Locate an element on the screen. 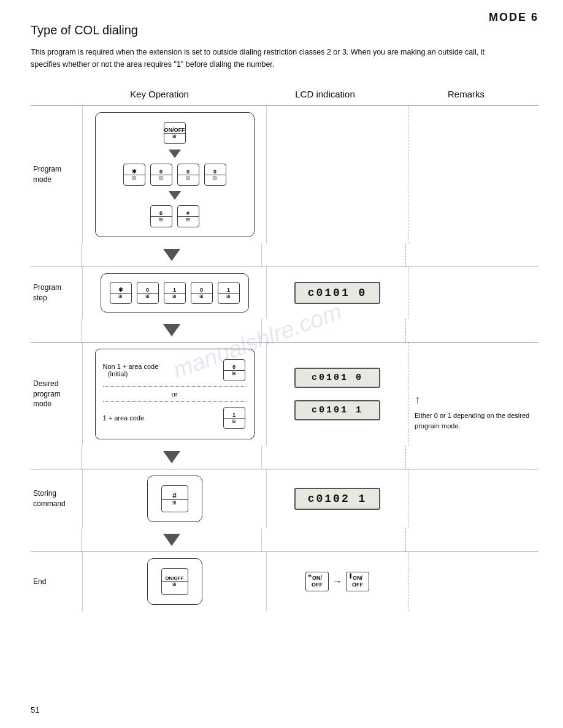 The width and height of the screenshot is (563, 728). option1-label: Non 1 + area code (Initial) is located at coordinates (131, 370).